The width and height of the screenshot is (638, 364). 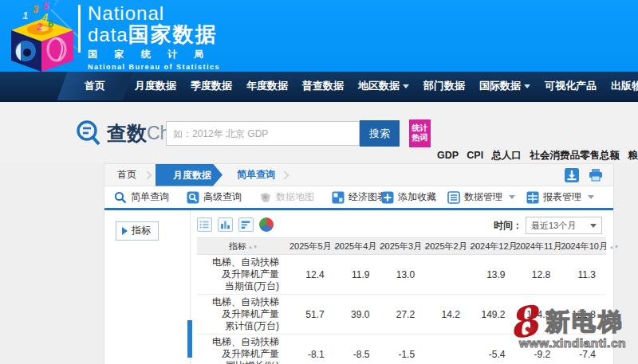 I want to click on query-toolbar: 简单查询 高级查询 数据地图, so click(x=359, y=198).